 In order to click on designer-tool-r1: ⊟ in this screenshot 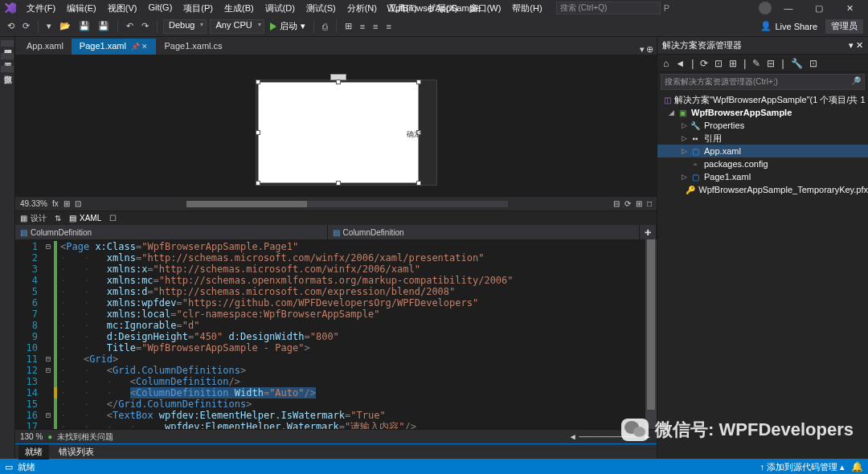, I will do `click(616, 204)`.